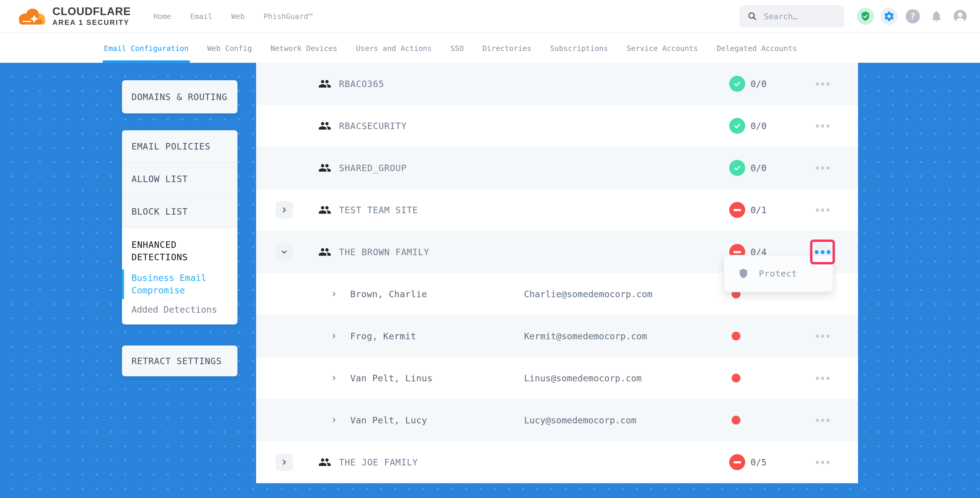  What do you see at coordinates (285, 252) in the screenshot?
I see `collapse-row-button` at bounding box center [285, 252].